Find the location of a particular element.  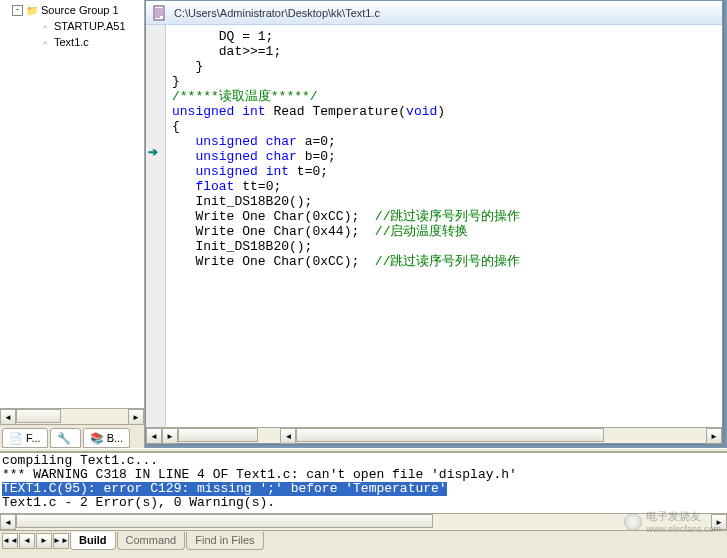

editor-hscrollbar: ◄ ► ◄ ► is located at coordinates (434, 435).